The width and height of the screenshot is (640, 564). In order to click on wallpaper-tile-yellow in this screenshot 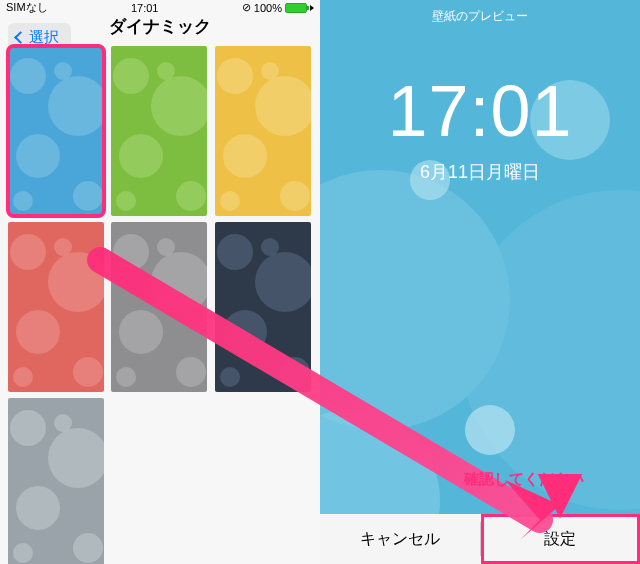, I will do `click(263, 131)`.